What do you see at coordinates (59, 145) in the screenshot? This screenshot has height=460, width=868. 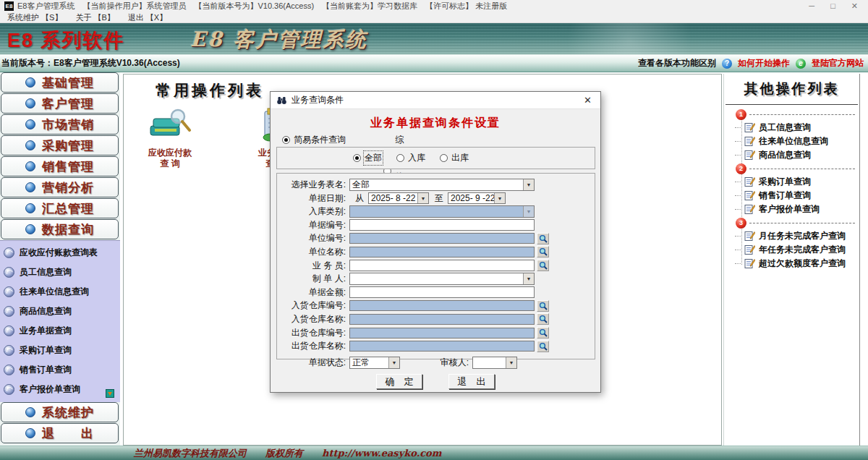 I see `sidebar-item-purchase-mgmt: 采购管理` at bounding box center [59, 145].